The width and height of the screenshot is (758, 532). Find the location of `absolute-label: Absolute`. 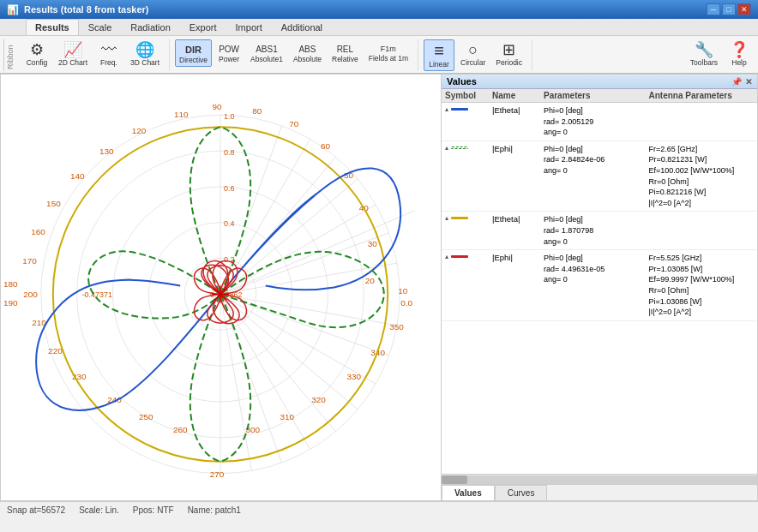

absolute-label: Absolute is located at coordinates (307, 59).